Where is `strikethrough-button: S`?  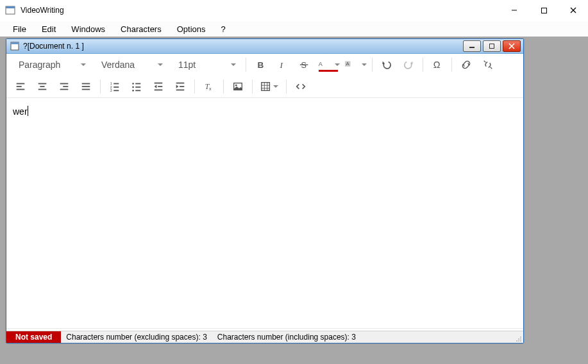
strikethrough-button: S is located at coordinates (304, 65).